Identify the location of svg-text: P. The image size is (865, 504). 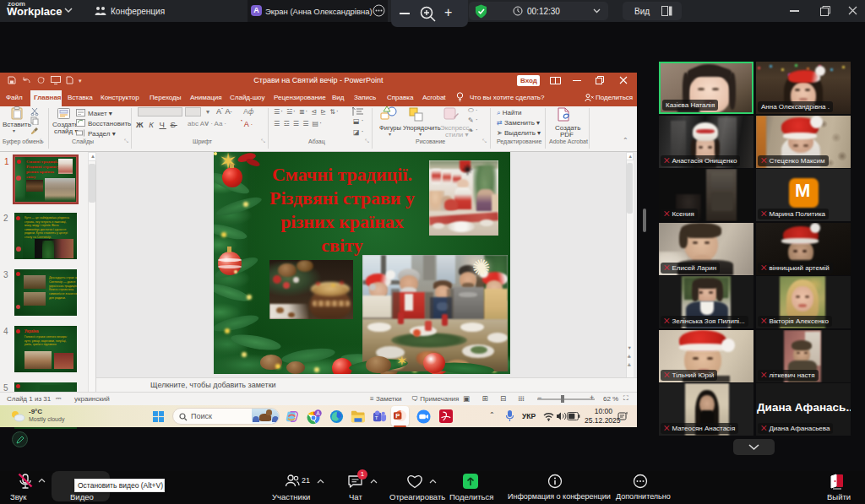
(397, 415).